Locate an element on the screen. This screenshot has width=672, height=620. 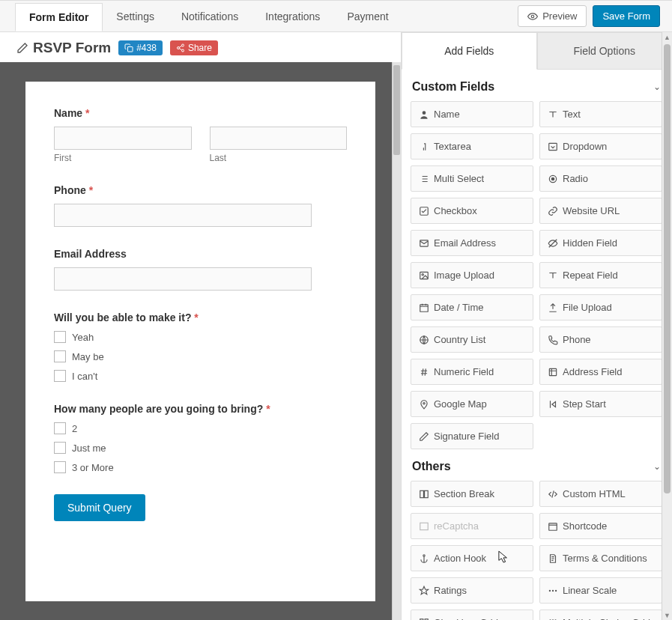
dots-icon is located at coordinates (553, 591).